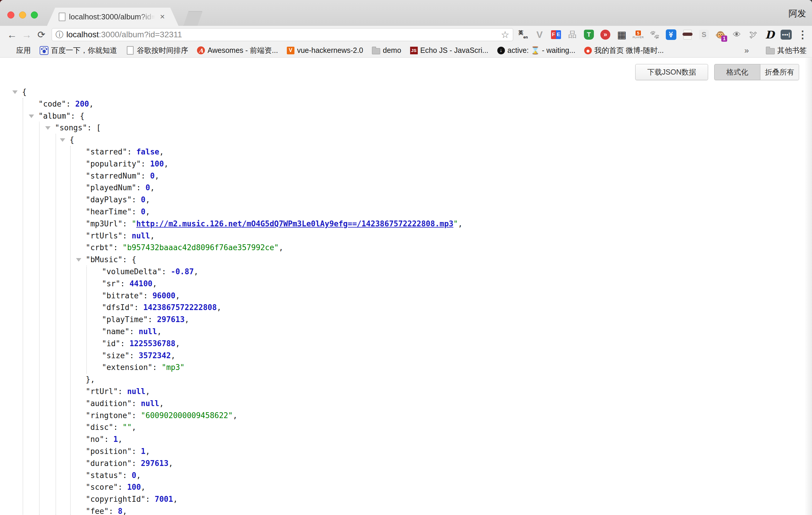 The width and height of the screenshot is (812, 515). I want to click on json-token: "hearTime", so click(109, 212).